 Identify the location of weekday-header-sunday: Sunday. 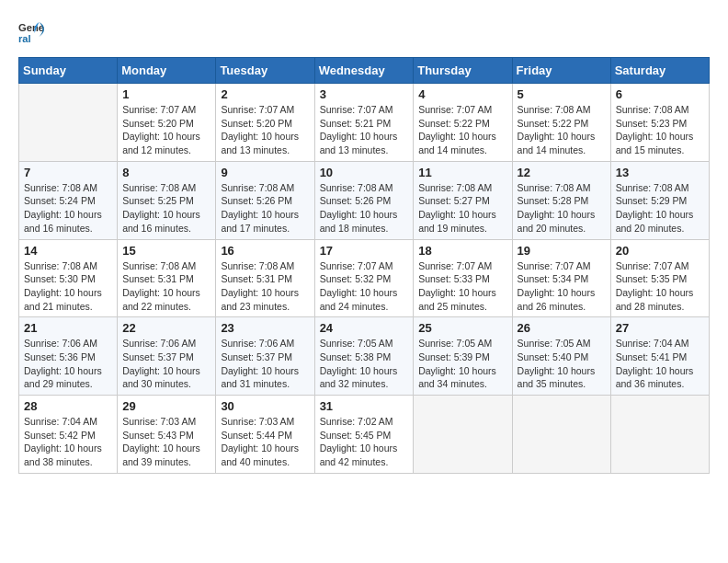
(68, 71).